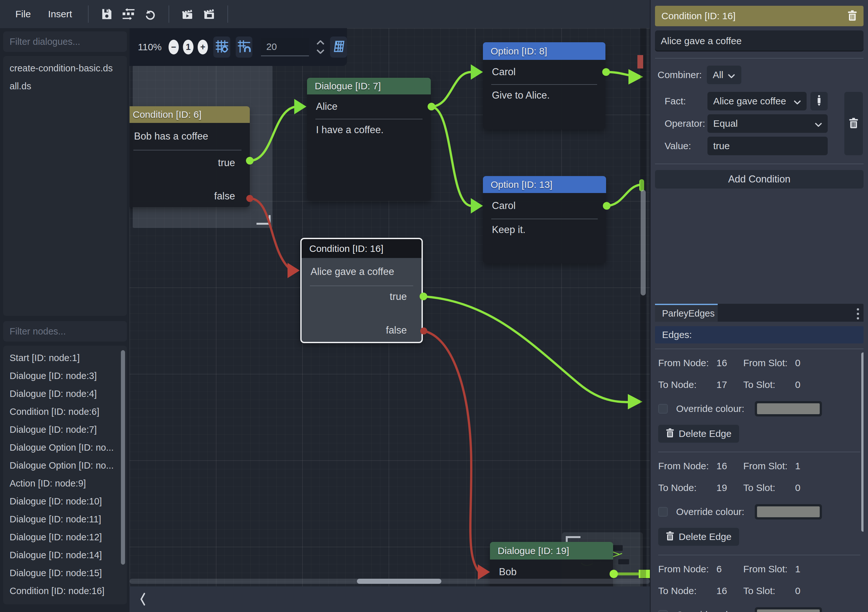  What do you see at coordinates (65, 358) in the screenshot?
I see `node-list-item: Start [ID: node:1]` at bounding box center [65, 358].